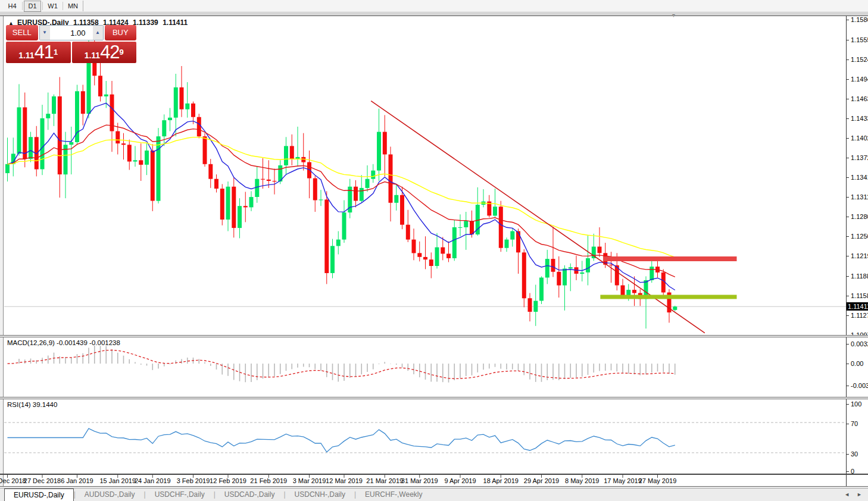 Image resolution: width=868 pixels, height=501 pixels. What do you see at coordinates (310, 481) in the screenshot?
I see `date-axis-label: 3 Mar 2019` at bounding box center [310, 481].